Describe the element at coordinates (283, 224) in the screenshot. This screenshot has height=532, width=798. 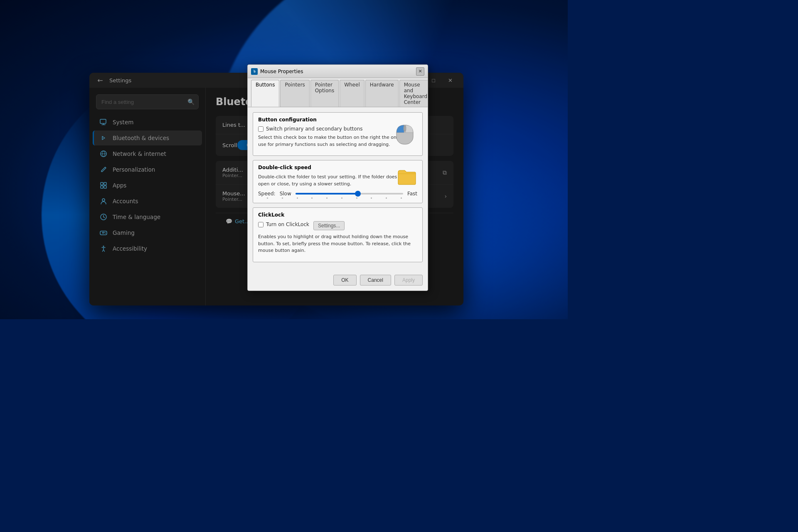
I see `clicklock-checkbox-row: Turn on ClickLock` at that location.